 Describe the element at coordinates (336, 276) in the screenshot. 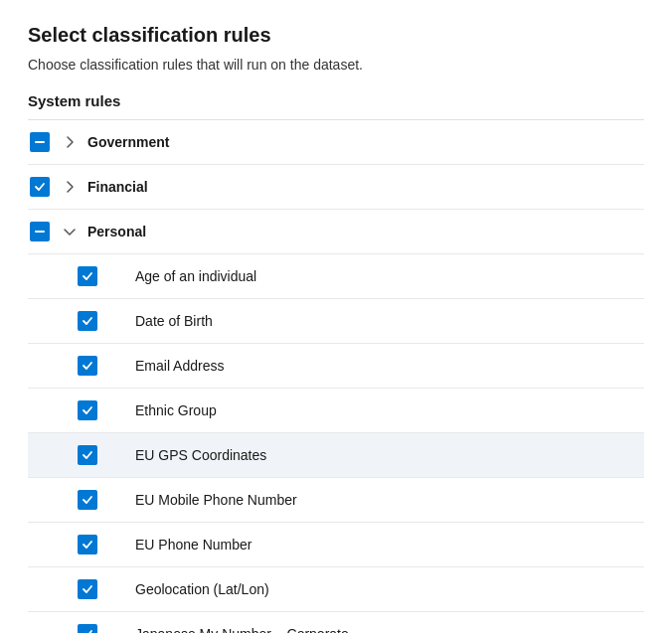

I see `rule-row-age: Age of an individual` at that location.